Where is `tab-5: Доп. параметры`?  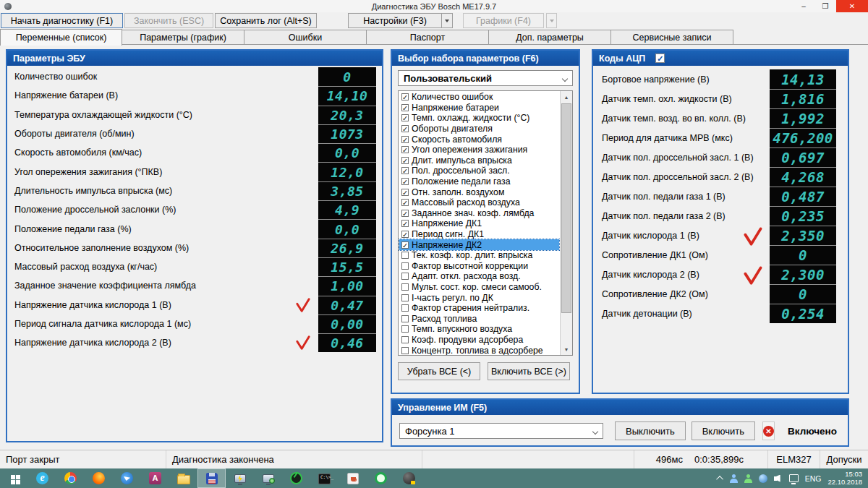 tab-5: Доп. параметры is located at coordinates (550, 38).